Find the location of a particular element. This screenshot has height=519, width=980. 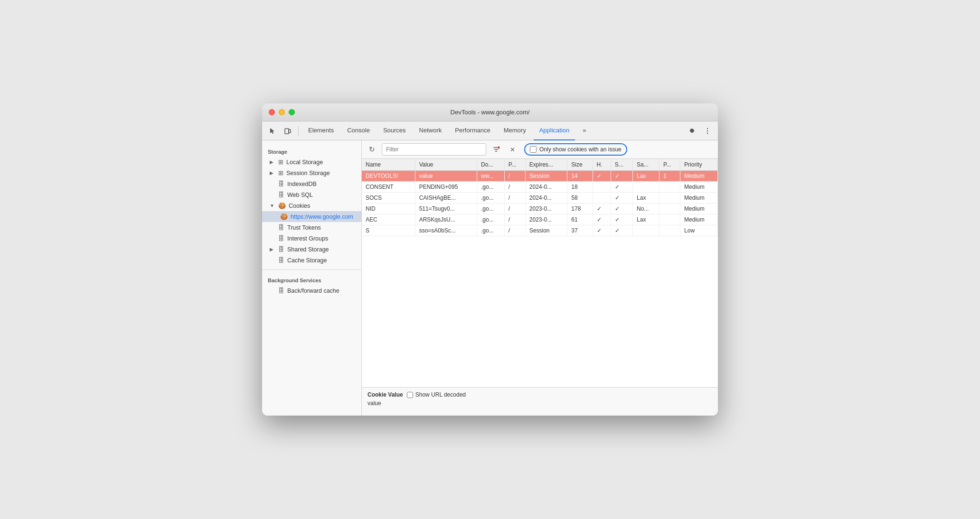

tab-sources: Sources is located at coordinates (395, 131).